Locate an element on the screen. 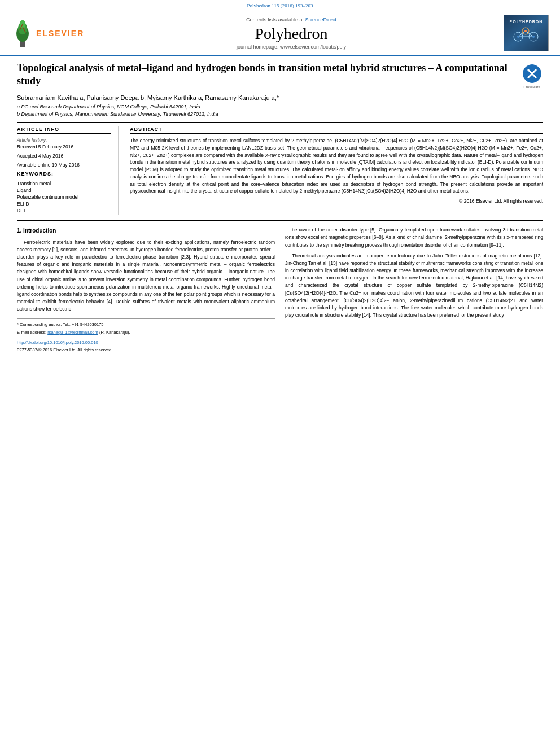  body-para-1: Ferroelectric materials have been widely… is located at coordinates (146, 276).